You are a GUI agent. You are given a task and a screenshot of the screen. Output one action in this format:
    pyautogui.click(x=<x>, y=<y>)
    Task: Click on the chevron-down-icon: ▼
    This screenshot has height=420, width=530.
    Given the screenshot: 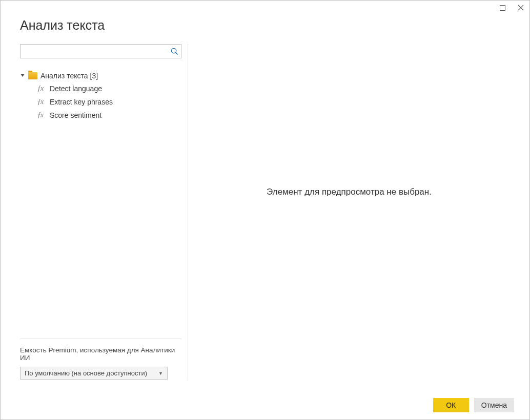 What is the action you would take?
    pyautogui.click(x=161, y=373)
    